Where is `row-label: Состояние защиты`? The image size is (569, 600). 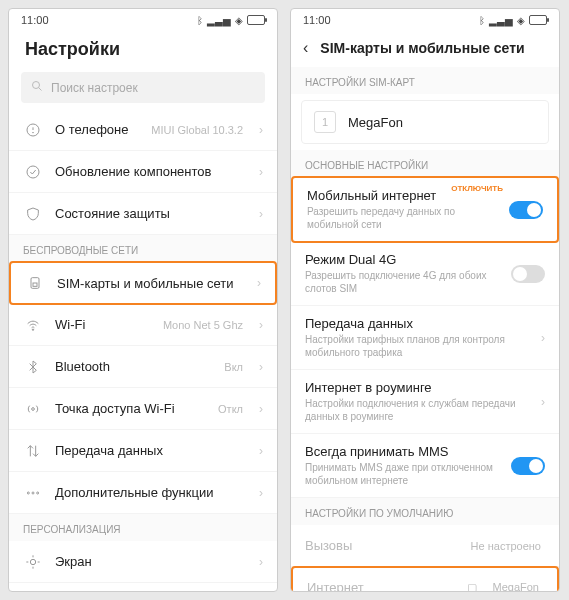
row-label: Состояние защиты is located at coordinates (151, 214).